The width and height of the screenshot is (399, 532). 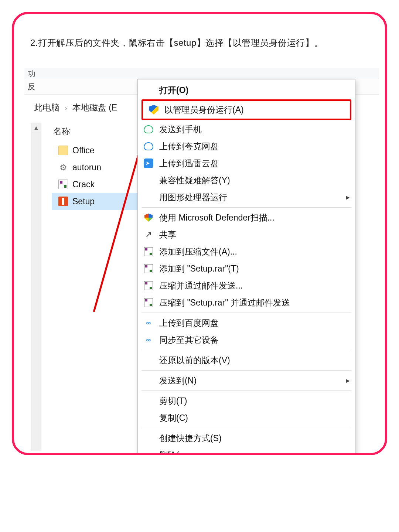 I want to click on file-name: Crack, so click(x=83, y=185).